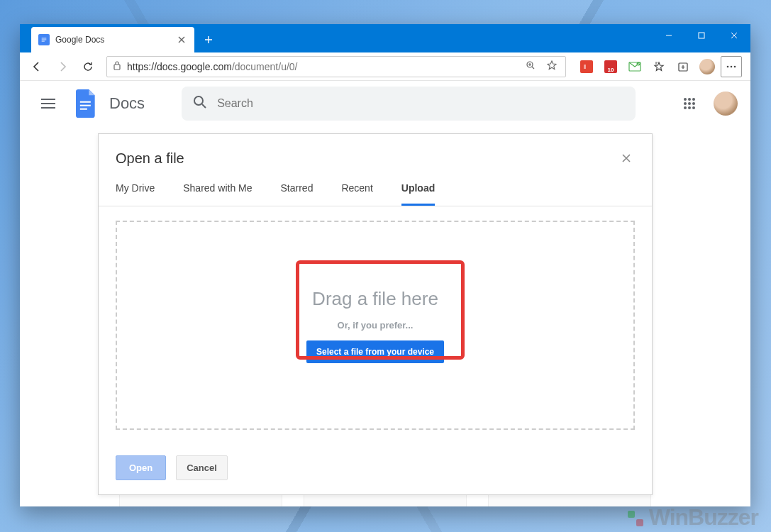 This screenshot has width=771, height=532. What do you see at coordinates (701, 35) in the screenshot?
I see `window-controls` at bounding box center [701, 35].